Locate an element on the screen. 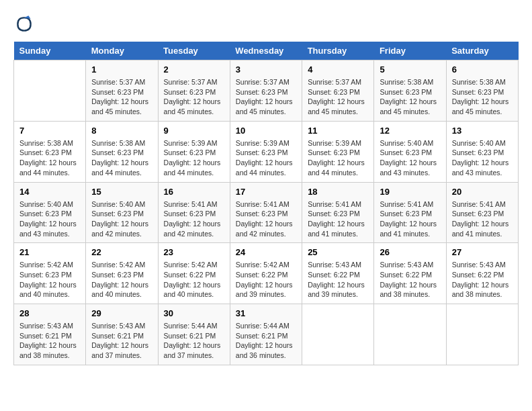  logo is located at coordinates (26, 24).